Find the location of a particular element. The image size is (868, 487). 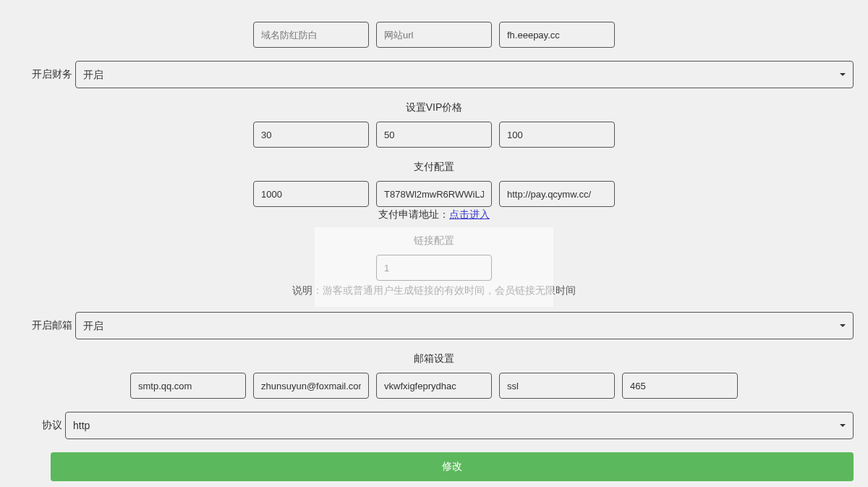

email-settings-row is located at coordinates (434, 386).